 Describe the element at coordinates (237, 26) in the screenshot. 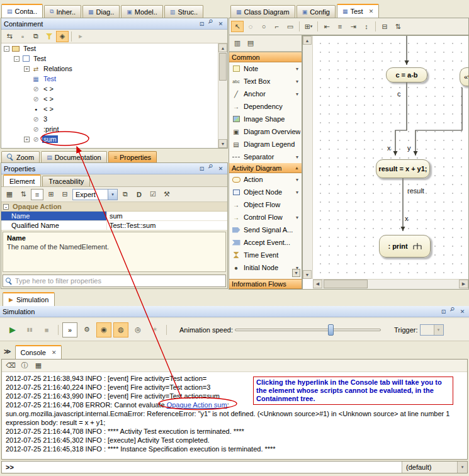

I see `pointer-tool-button: ↖` at that location.